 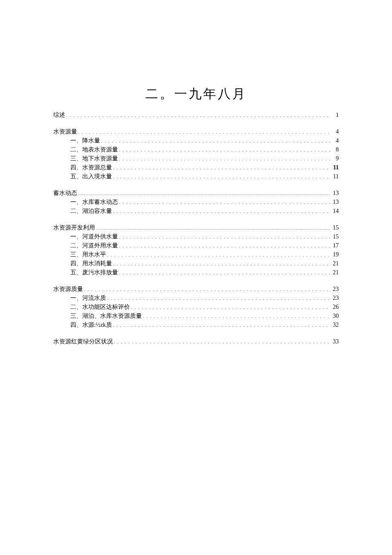 I want to click on toc-page-number: 19, so click(x=335, y=254).